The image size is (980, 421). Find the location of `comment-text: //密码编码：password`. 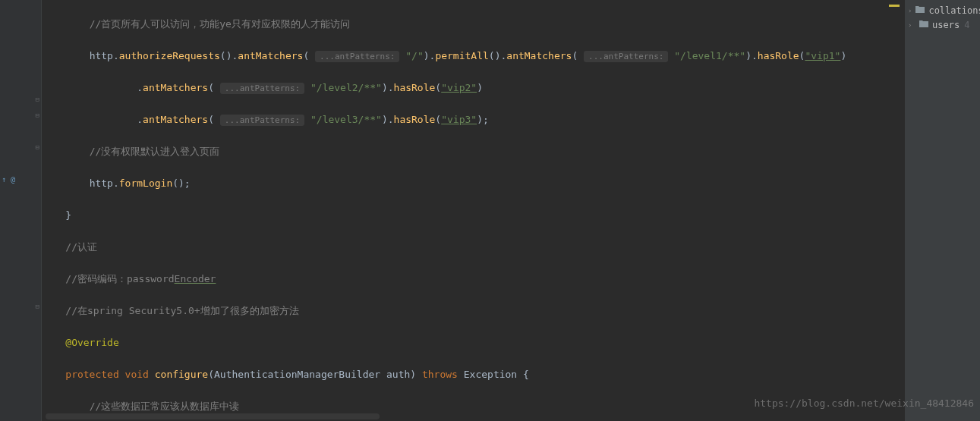

comment-text: //密码编码：password is located at coordinates (120, 279).